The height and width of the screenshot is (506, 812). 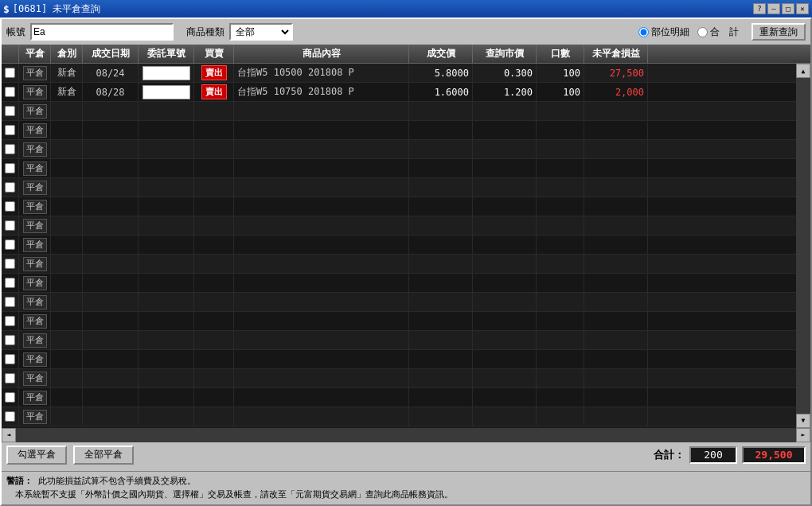 I want to click on refresh-button: 重新查詢, so click(x=779, y=32).